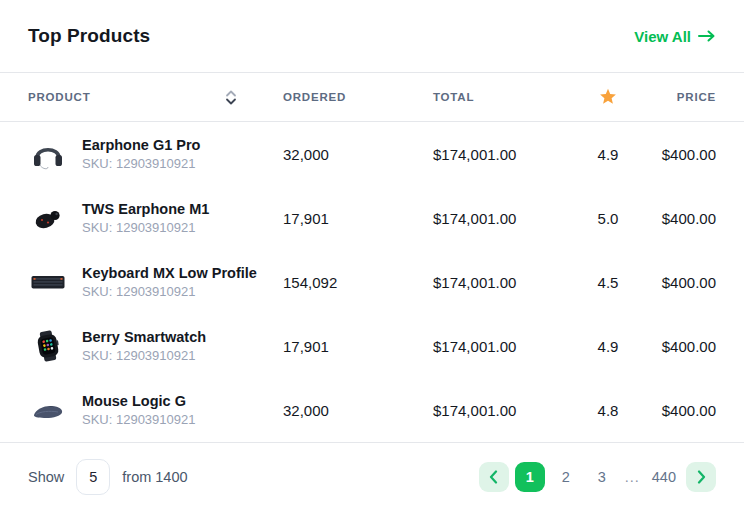 This screenshot has height=511, width=744. What do you see at coordinates (677, 97) in the screenshot?
I see `column-header-price: Price` at bounding box center [677, 97].